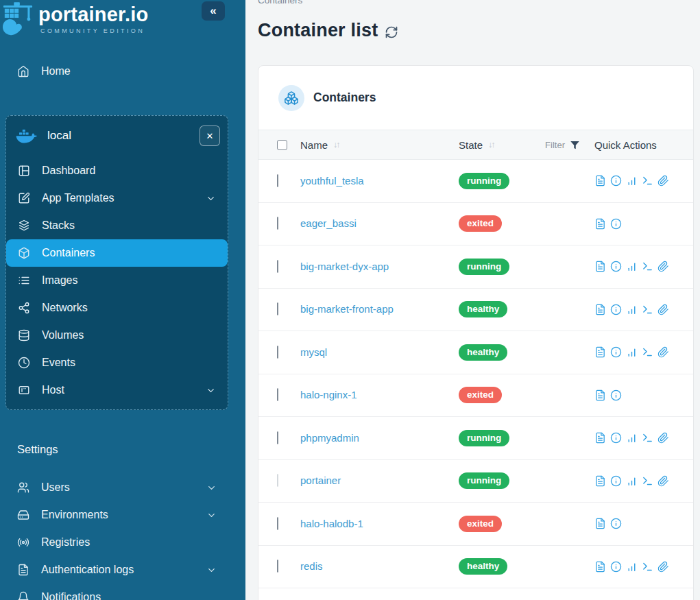  What do you see at coordinates (24, 363) in the screenshot?
I see `clock-icon` at bounding box center [24, 363].